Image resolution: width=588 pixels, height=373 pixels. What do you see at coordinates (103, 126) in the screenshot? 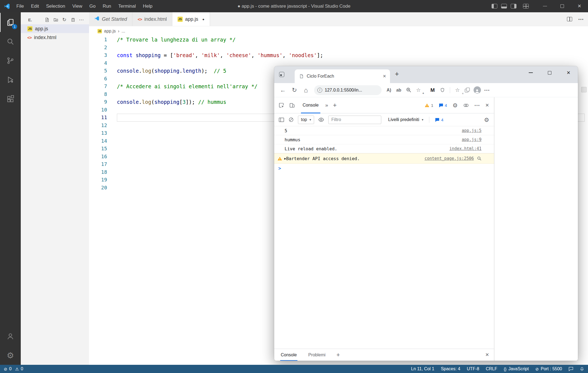
I see `line-number: 12` at bounding box center [103, 126].